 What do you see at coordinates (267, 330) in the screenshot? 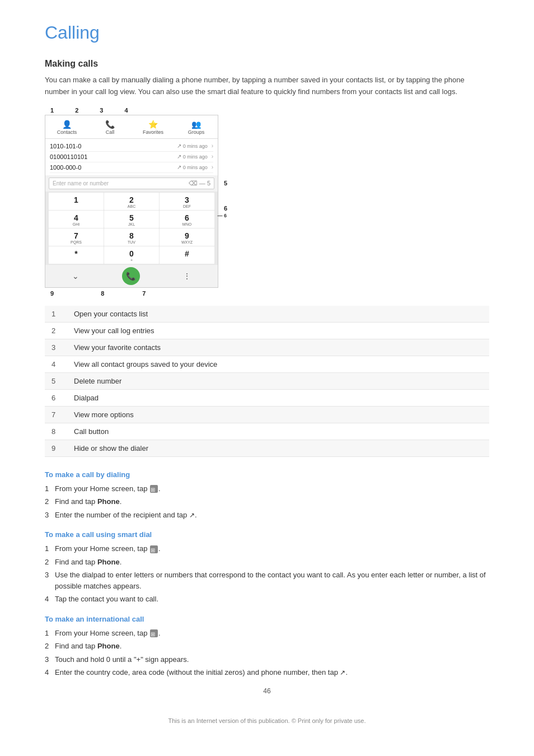
I see `feature-row-2: 2View your call log entries` at bounding box center [267, 330].